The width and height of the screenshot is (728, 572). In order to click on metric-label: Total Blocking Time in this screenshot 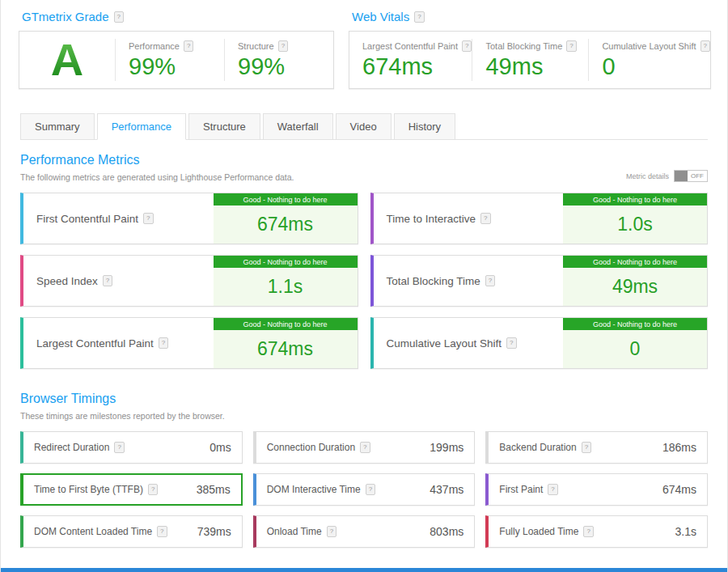, I will do `click(434, 282)`.